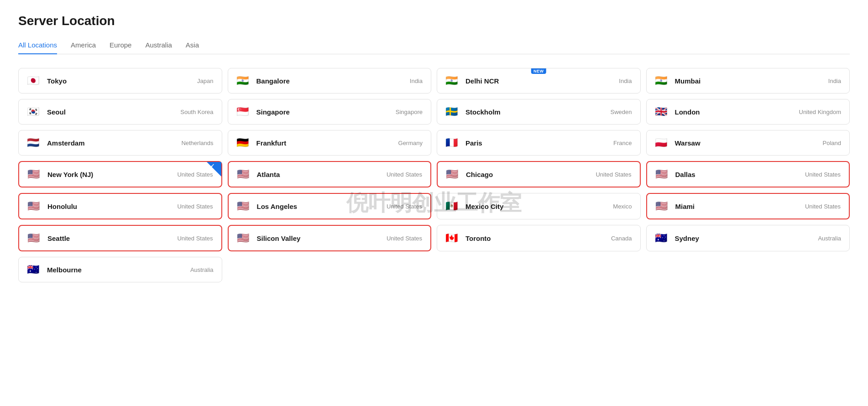 This screenshot has width=868, height=406. What do you see at coordinates (329, 143) in the screenshot?
I see `location-cell: 🇩🇪FrankfurtGermany` at bounding box center [329, 143].